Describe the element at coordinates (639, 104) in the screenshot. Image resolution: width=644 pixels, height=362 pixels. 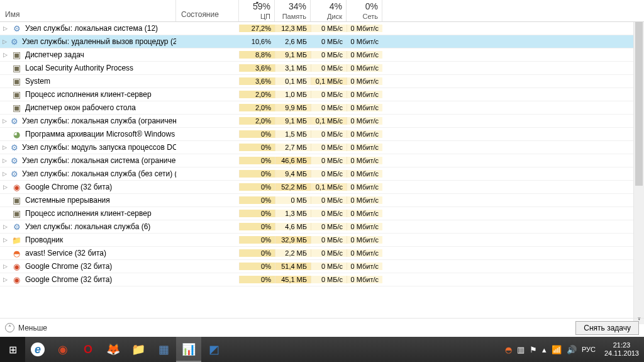
I see `scroll-thumb` at that location.